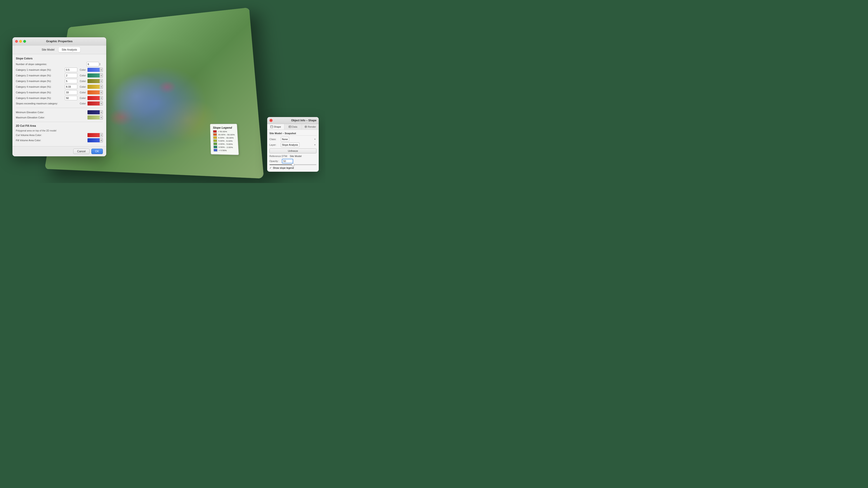 This screenshot has width=868, height=488. What do you see at coordinates (293, 156) in the screenshot?
I see `ref-dtm-row: Reference DTM: Site Model` at bounding box center [293, 156].